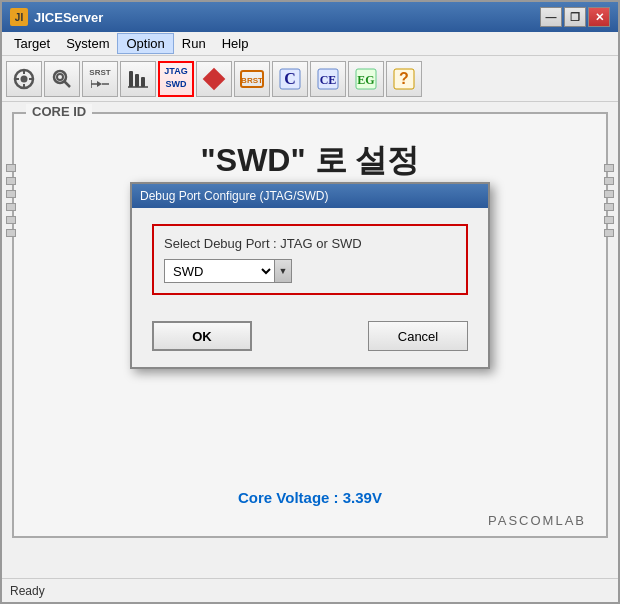  What do you see at coordinates (19, 18) in the screenshot?
I see `app-icon-text: JI` at bounding box center [19, 18].